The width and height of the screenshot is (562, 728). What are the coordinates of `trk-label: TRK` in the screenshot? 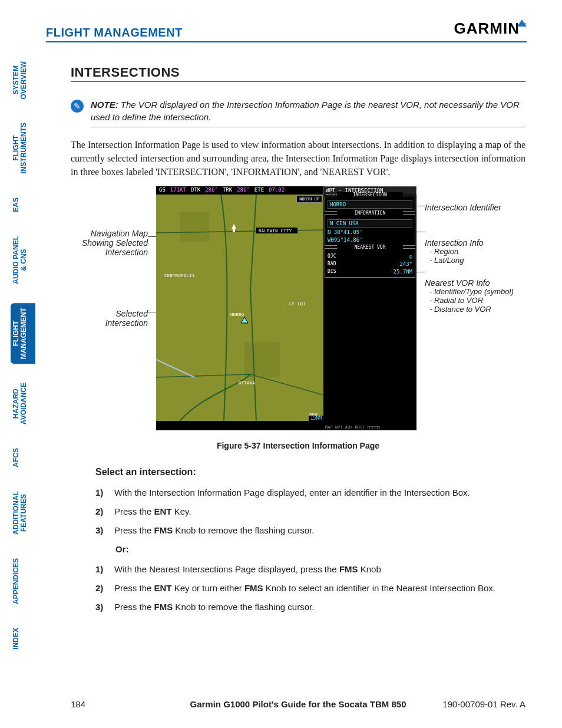 It's located at (227, 190).